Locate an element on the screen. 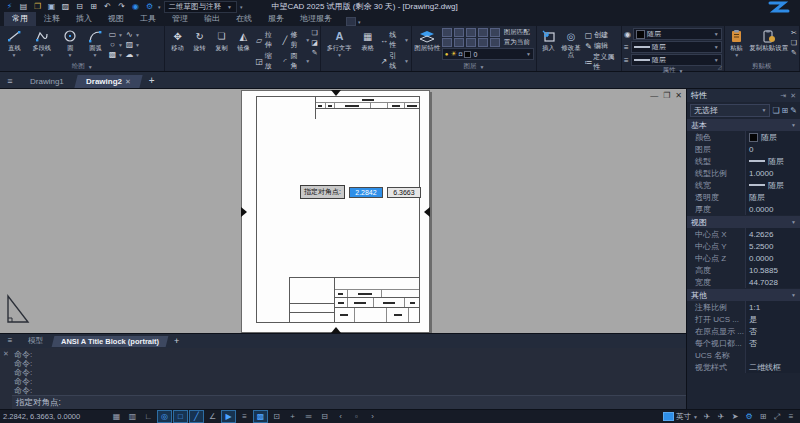 The width and height of the screenshot is (800, 423). quick-select-icon: ✎ is located at coordinates (794, 110).